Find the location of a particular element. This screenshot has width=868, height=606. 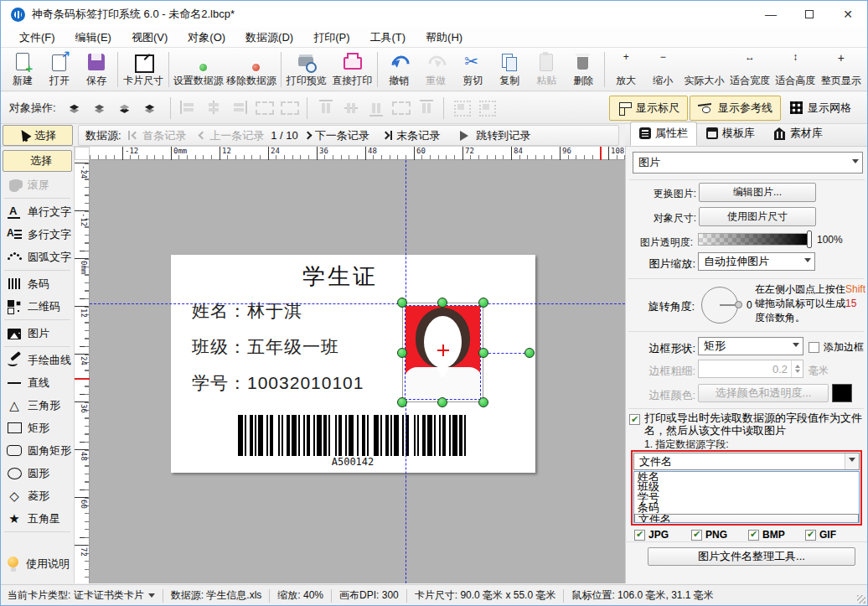

menu-item: 对象(O) is located at coordinates (206, 38).